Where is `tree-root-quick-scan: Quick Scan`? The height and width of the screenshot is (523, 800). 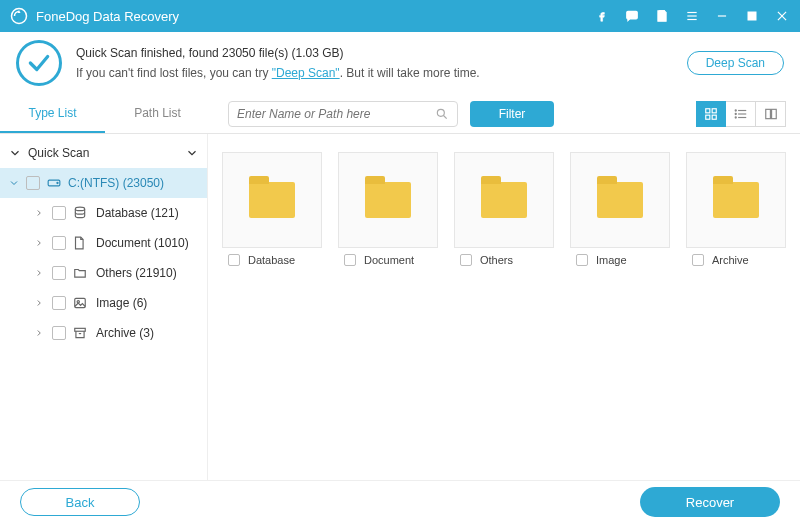 tree-root-quick-scan: Quick Scan is located at coordinates (104, 153).